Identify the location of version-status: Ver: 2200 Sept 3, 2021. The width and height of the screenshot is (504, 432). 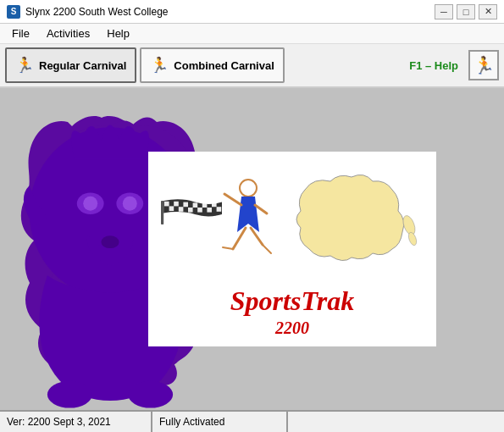
(76, 422).